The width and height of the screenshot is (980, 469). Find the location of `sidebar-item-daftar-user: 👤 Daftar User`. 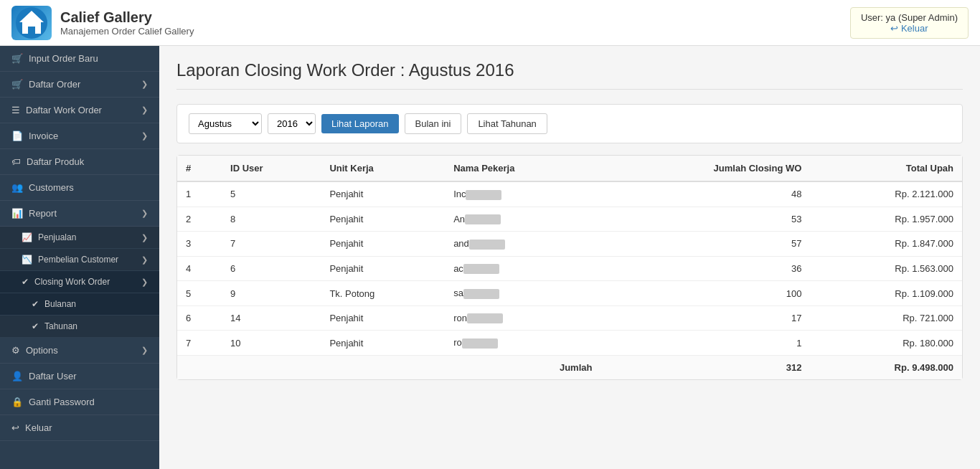

sidebar-item-daftar-user: 👤 Daftar User is located at coordinates (80, 376).